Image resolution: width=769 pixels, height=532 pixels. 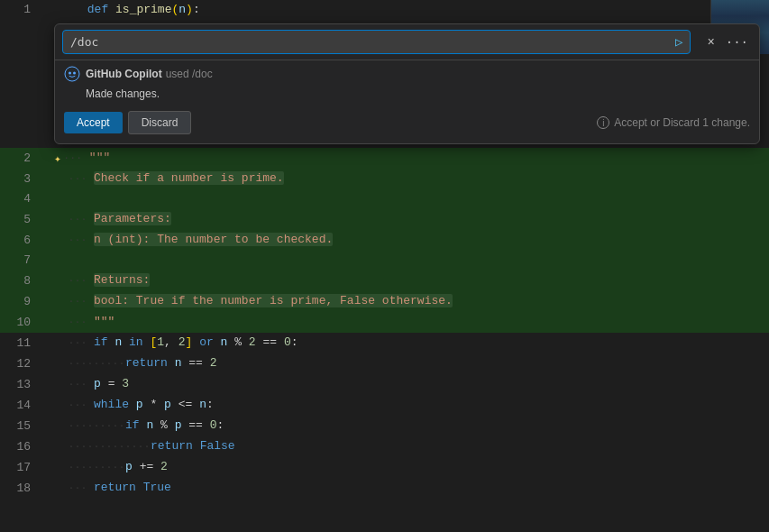 I want to click on line-number: 11, so click(x=23, y=344).